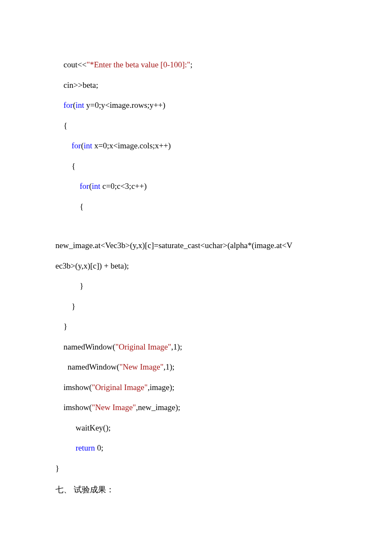 Image resolution: width=392 pixels, height=555 pixels. Describe the element at coordinates (132, 146) in the screenshot. I see `code-text: x=0;x<image.cols;x++)` at that location.